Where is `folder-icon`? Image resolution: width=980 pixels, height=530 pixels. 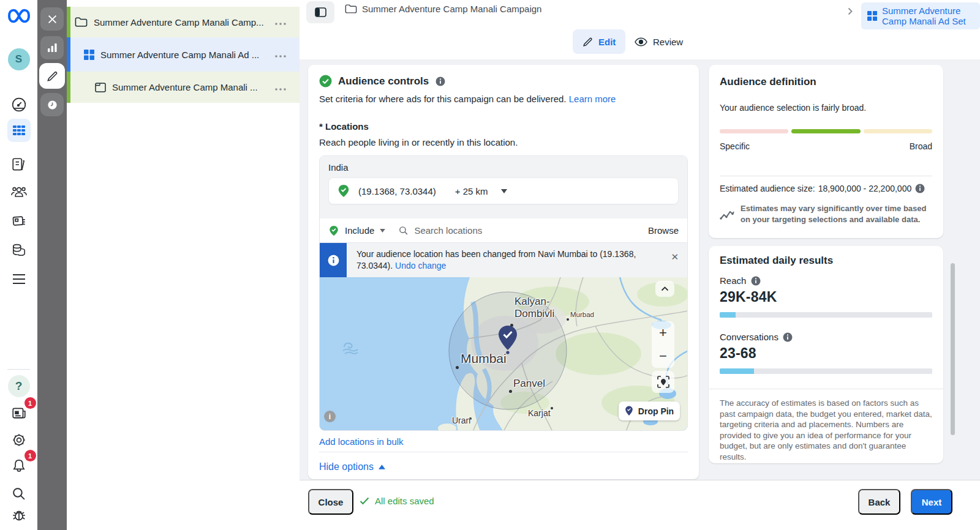 folder-icon is located at coordinates (351, 9).